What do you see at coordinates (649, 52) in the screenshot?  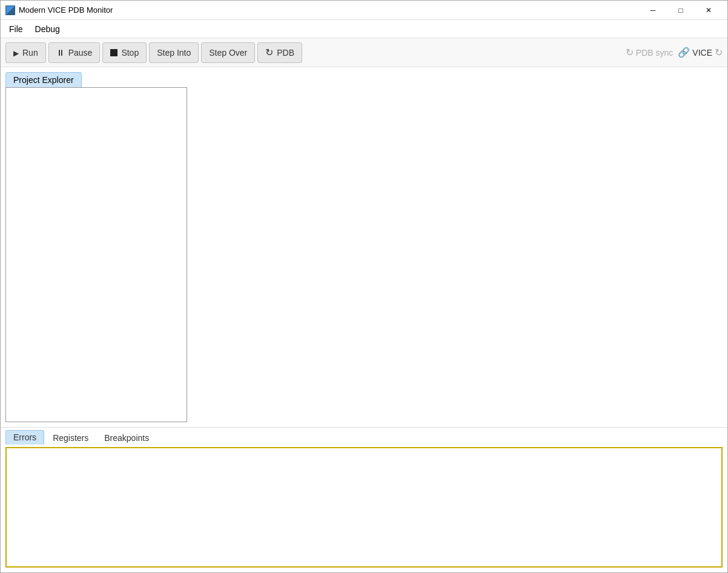 I see `pdb-sync-group: ↻ PDB sync` at bounding box center [649, 52].